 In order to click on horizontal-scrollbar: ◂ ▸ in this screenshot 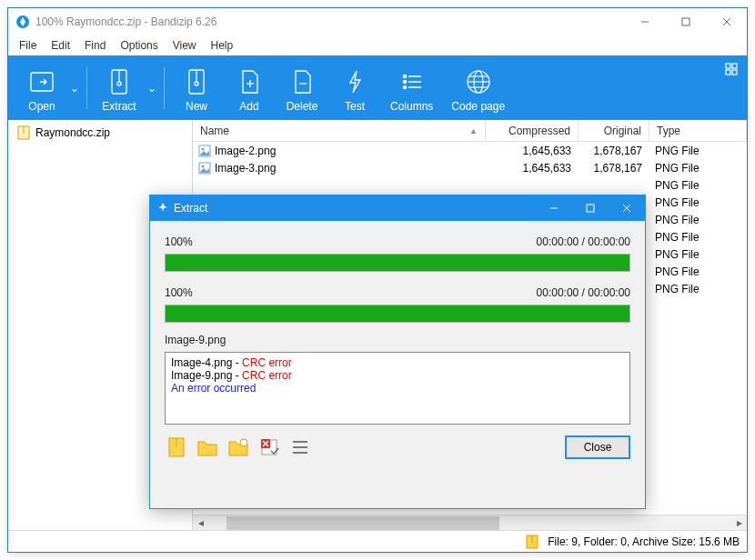, I will do `click(469, 522)`.